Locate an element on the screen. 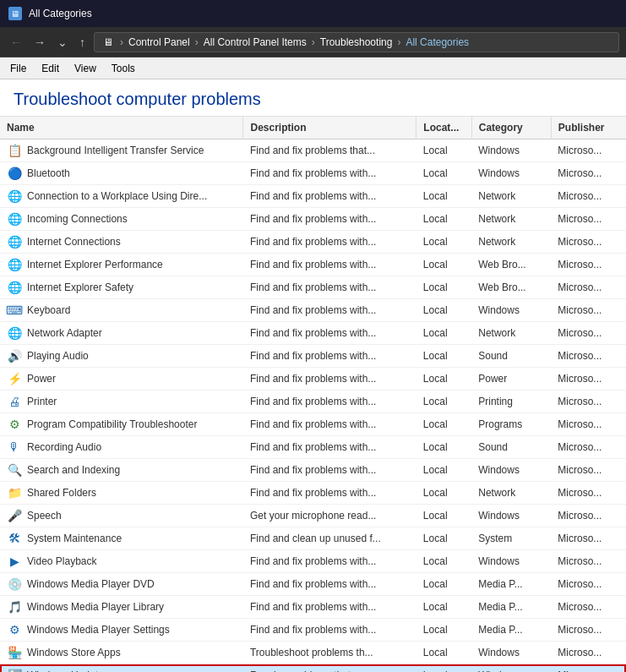 This screenshot has height=672, width=626. table-row: 🎵Windows Media Player LibraryFind and fi… is located at coordinates (313, 607).